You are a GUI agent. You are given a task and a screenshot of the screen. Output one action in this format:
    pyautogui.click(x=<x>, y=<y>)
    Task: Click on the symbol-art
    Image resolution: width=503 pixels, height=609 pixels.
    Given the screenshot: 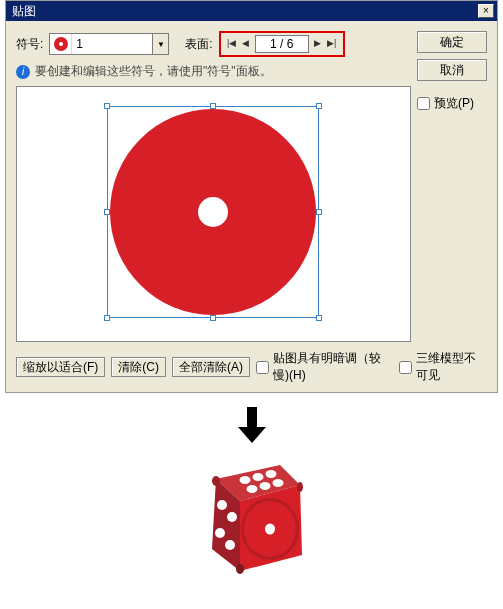 What is the action you would take?
    pyautogui.click(x=213, y=212)
    